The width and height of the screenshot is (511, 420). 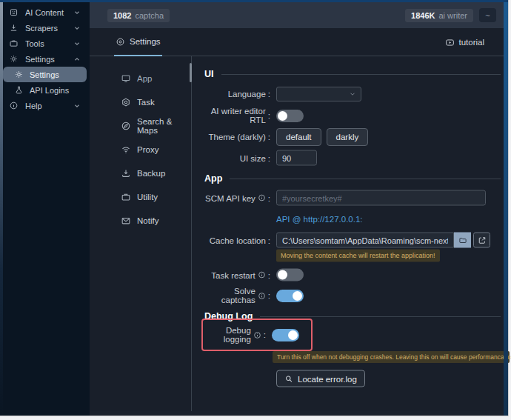 I want to click on info-circle-icon, so click(x=13, y=105).